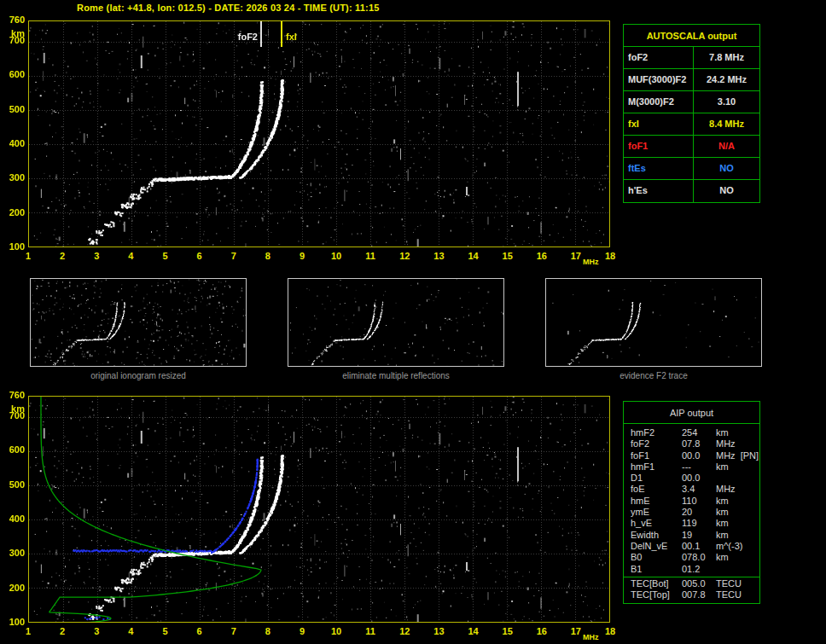  I want to click on y-tick-label: 200, so click(14, 588).